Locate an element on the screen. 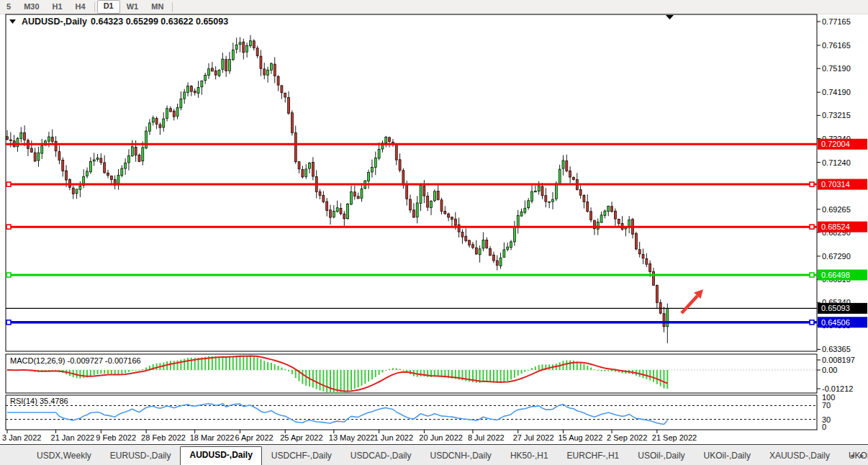 This screenshot has height=465, width=868. price-axis-label: 0.71240 is located at coordinates (836, 163).